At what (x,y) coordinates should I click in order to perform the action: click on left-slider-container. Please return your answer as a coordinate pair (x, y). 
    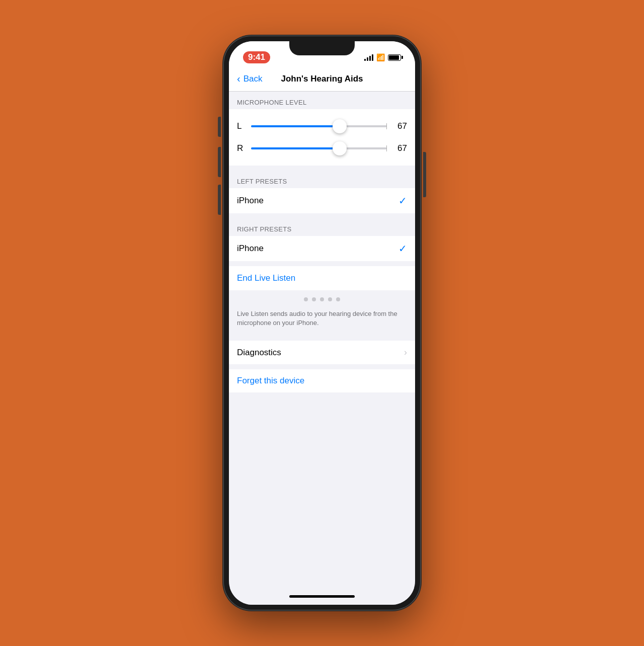
    Looking at the image, I should click on (319, 126).